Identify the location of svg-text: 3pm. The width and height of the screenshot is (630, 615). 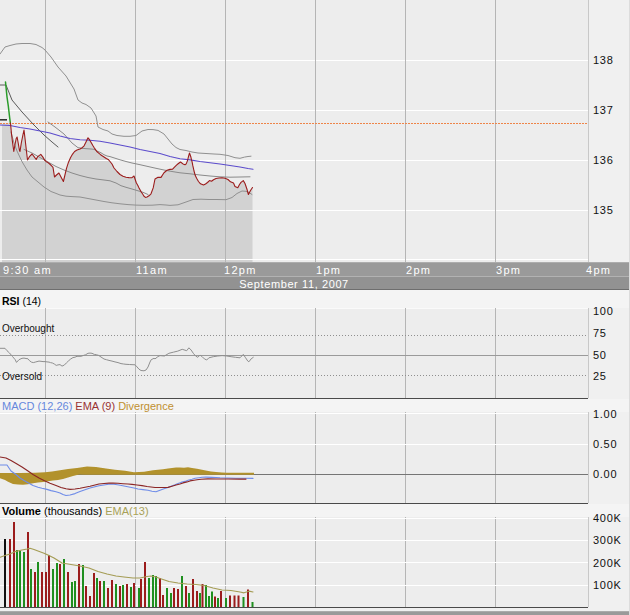
(508, 270).